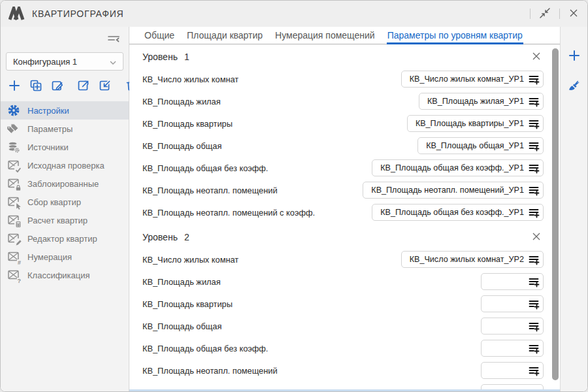 The height and width of the screenshot is (392, 588). I want to click on tags-icon, so click(14, 129).